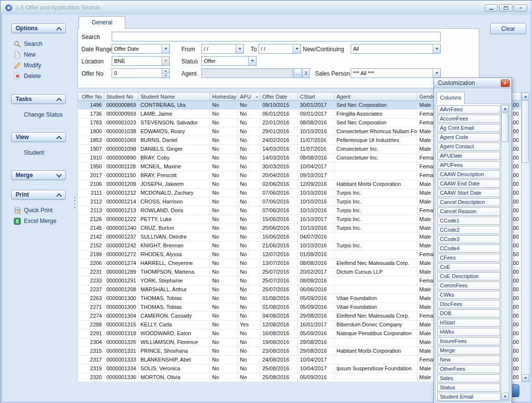 Image resolution: width=532 pixels, height=403 pixels. I want to click on clear-button: Clear, so click(508, 28).